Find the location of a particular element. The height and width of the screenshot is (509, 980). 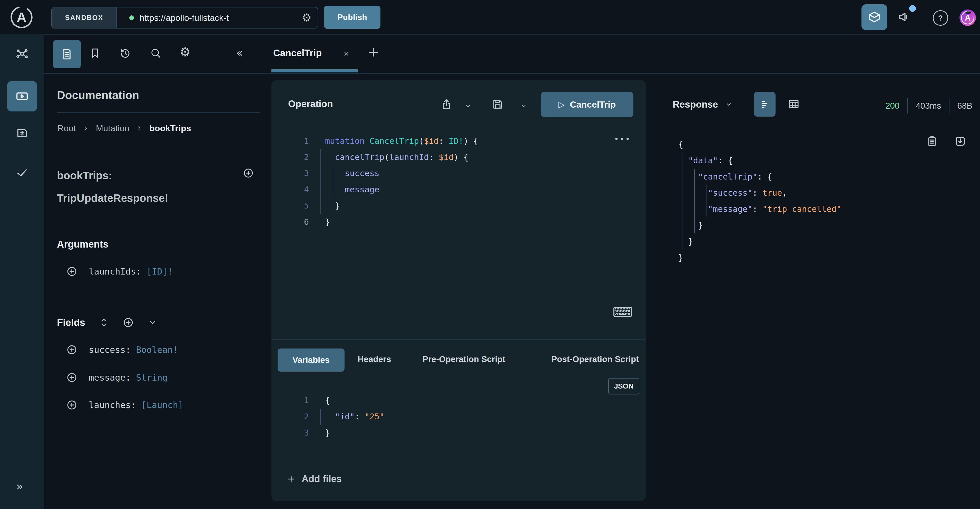

collapse-panel-button: « is located at coordinates (240, 53).